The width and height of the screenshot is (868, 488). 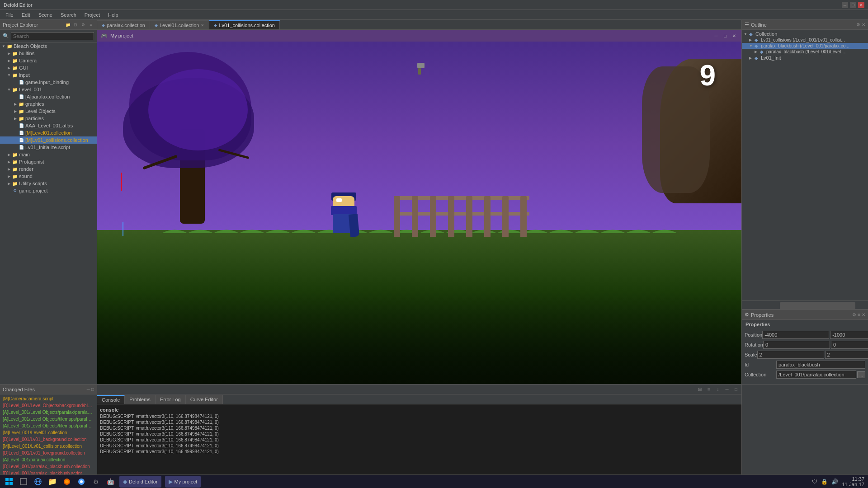 What do you see at coordinates (48, 183) in the screenshot?
I see `tree-item-utility: ▶ 📁 Utility scripts` at bounding box center [48, 183].